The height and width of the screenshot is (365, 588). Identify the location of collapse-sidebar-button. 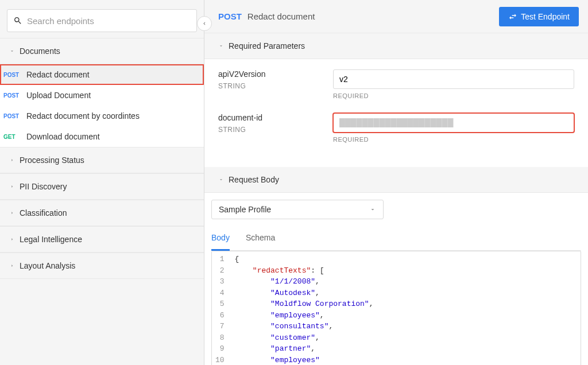
(204, 24).